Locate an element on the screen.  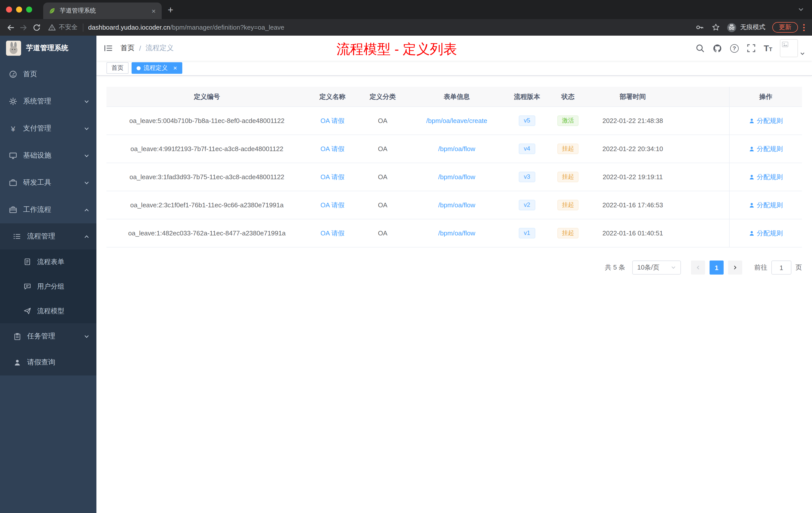
tag-process-definition: 流程定义 × is located at coordinates (157, 68).